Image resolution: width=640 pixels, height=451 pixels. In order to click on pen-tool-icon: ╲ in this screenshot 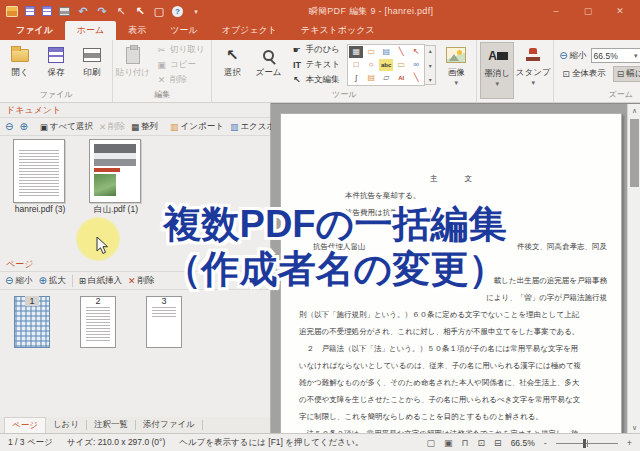, I will do `click(401, 52)`.